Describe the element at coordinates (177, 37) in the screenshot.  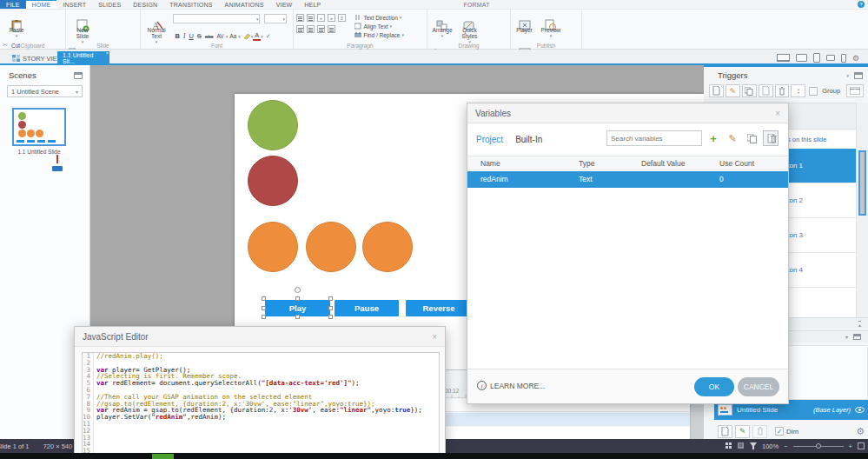
I see `bold-button: B` at that location.